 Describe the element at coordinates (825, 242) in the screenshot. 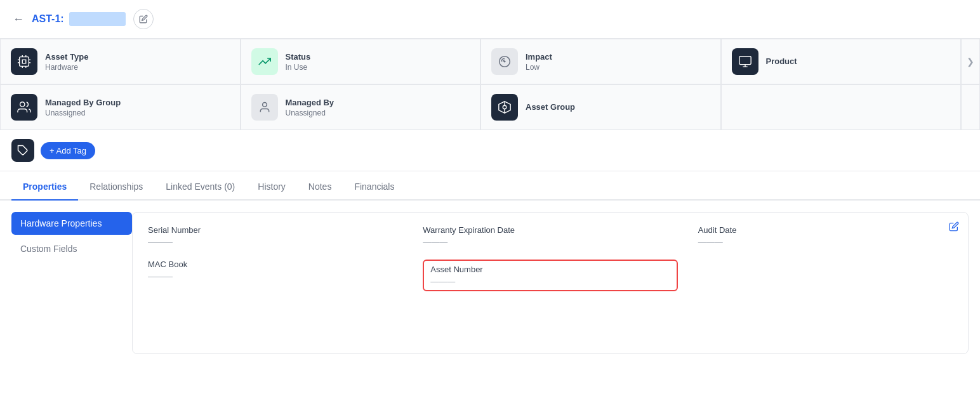

I see `audit-date-value: ———` at that location.